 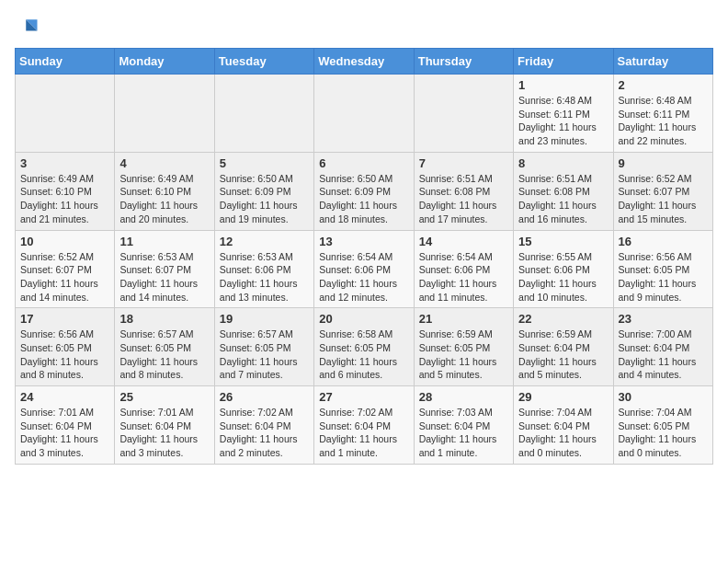 I want to click on calendar-cell: 2Sunrise: 6:48 AM Sunset: 6:11 PM Daylig…, so click(x=663, y=114).